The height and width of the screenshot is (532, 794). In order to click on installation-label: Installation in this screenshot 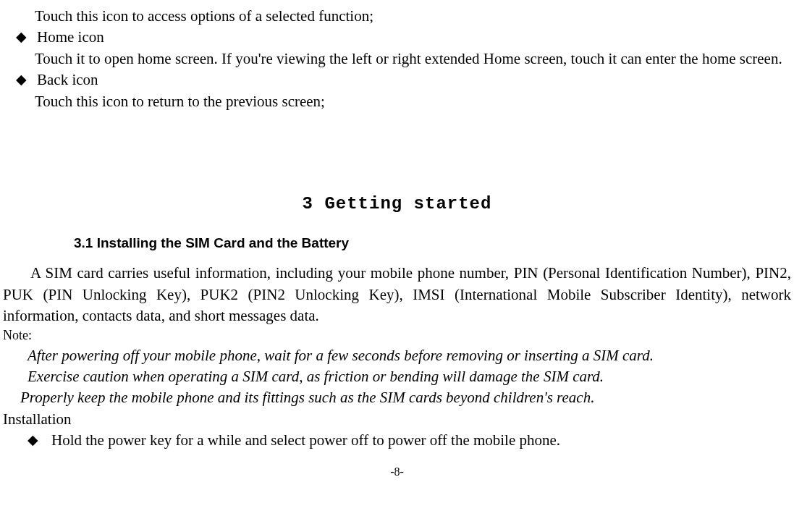, I will do `click(397, 420)`.